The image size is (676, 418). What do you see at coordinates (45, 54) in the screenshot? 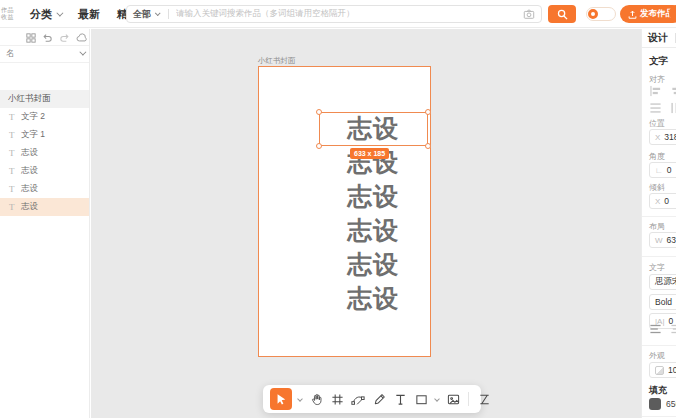
I see `layers-header-row: 名` at bounding box center [45, 54].